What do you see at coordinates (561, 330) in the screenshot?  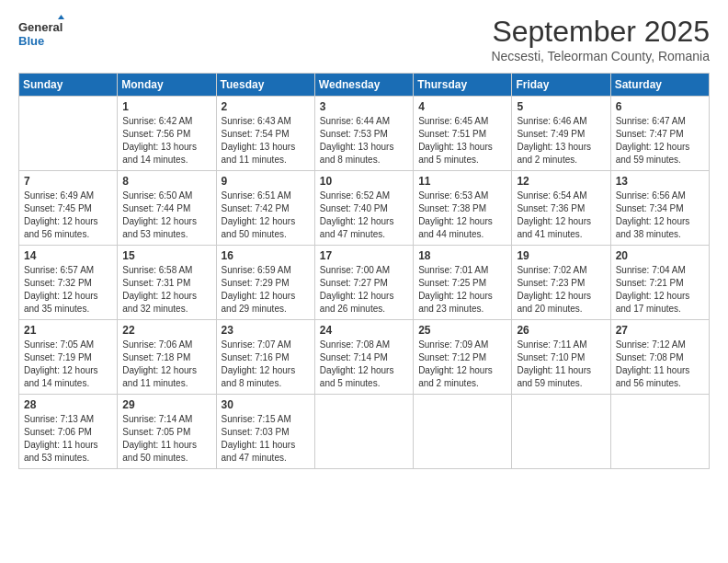 I see `day-number: 26` at bounding box center [561, 330].